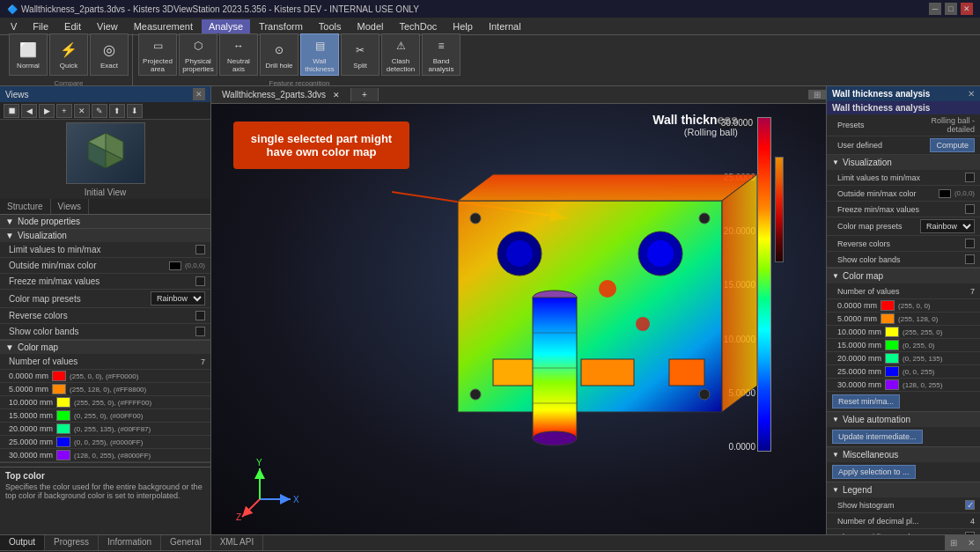 Image resolution: width=980 pixels, height=552 pixels. What do you see at coordinates (903, 419) in the screenshot?
I see `rp-va-header: ▼ Value automation` at bounding box center [903, 419].